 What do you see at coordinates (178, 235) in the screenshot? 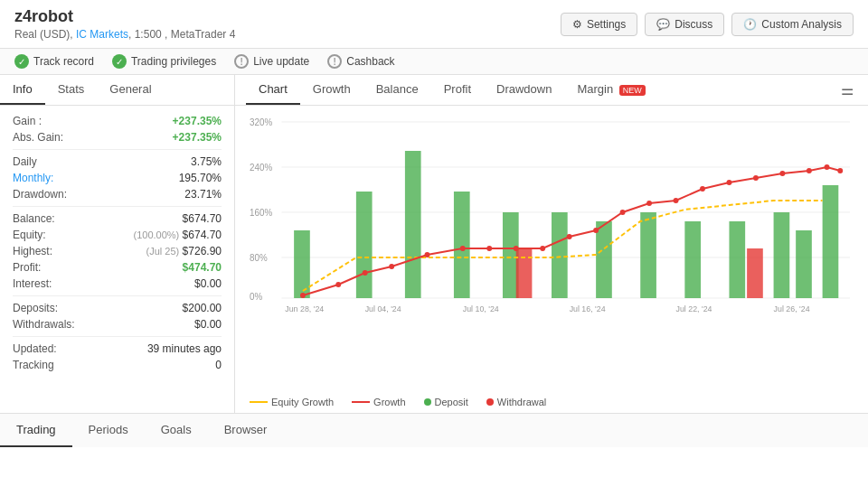
I see `equity-value: (100.00%) $674.70` at bounding box center [178, 235].